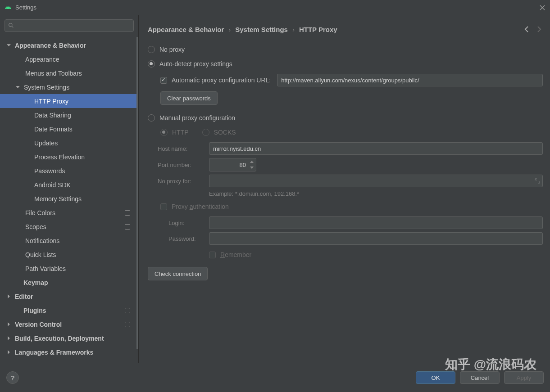 The height and width of the screenshot is (392, 550). I want to click on http-radio: HTTP, so click(175, 132).